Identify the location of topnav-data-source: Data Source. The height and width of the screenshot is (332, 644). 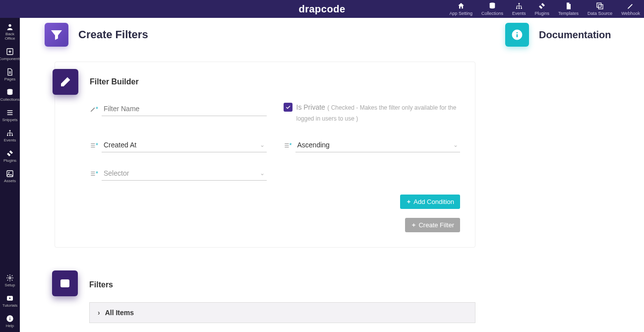
(600, 9).